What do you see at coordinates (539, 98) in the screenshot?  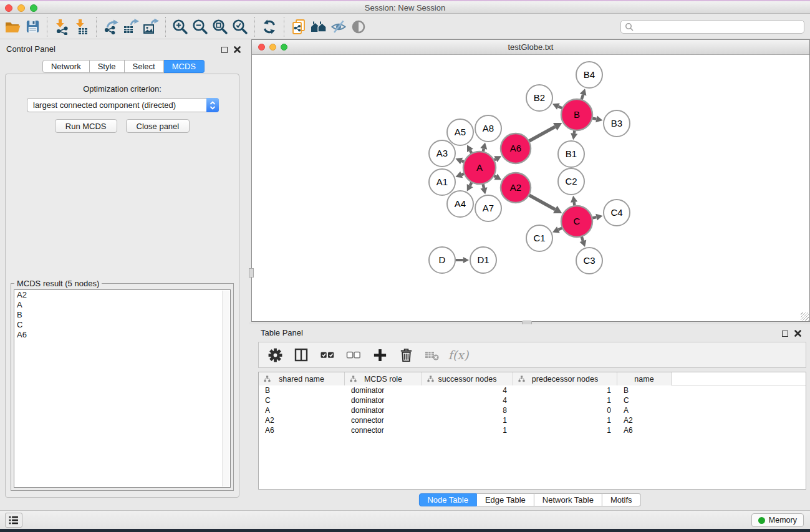 I see `node-B2: B2` at bounding box center [539, 98].